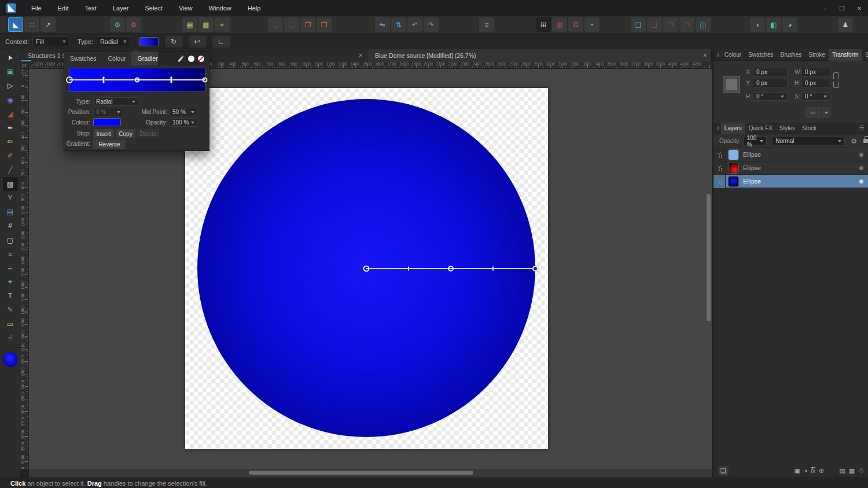 The width and height of the screenshot is (868, 488). Describe the element at coordinates (24, 65) in the screenshot. I see `ruler-units-corner: px` at that location.